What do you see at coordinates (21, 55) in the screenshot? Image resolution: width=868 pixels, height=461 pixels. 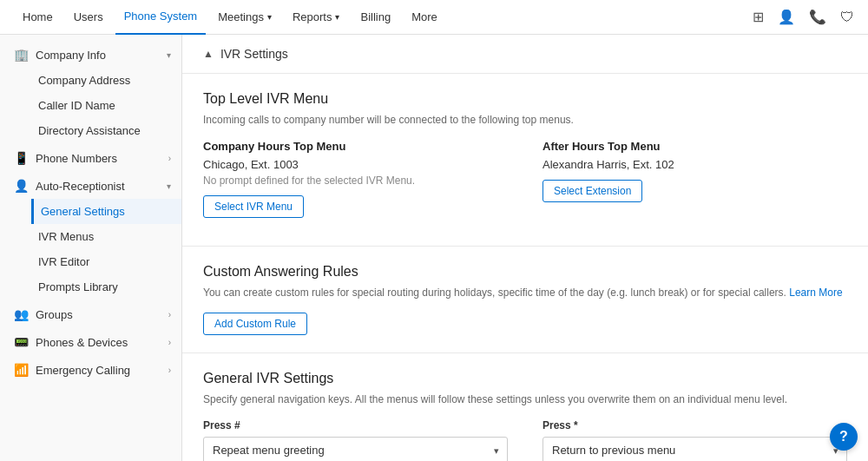 I see `building-icon: 🏢` at bounding box center [21, 55].